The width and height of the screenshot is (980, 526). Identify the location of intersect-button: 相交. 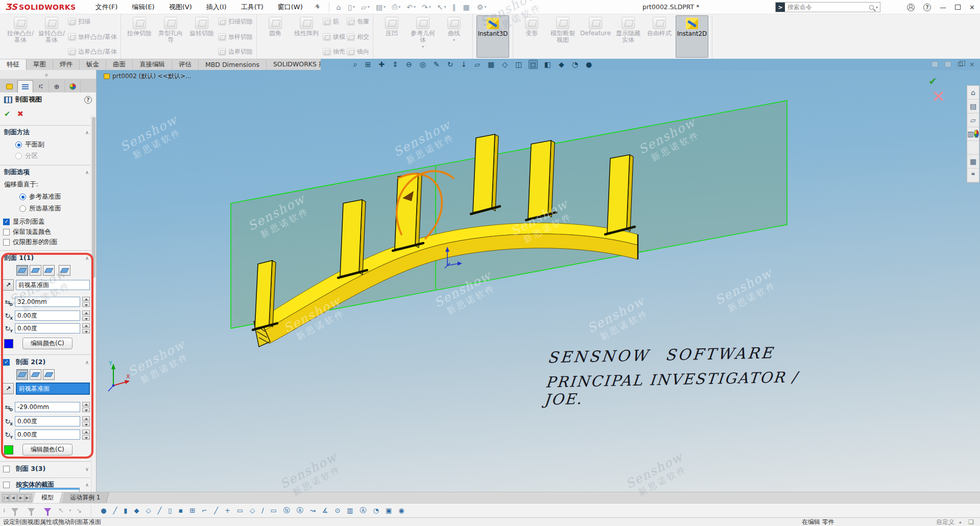
(358, 37).